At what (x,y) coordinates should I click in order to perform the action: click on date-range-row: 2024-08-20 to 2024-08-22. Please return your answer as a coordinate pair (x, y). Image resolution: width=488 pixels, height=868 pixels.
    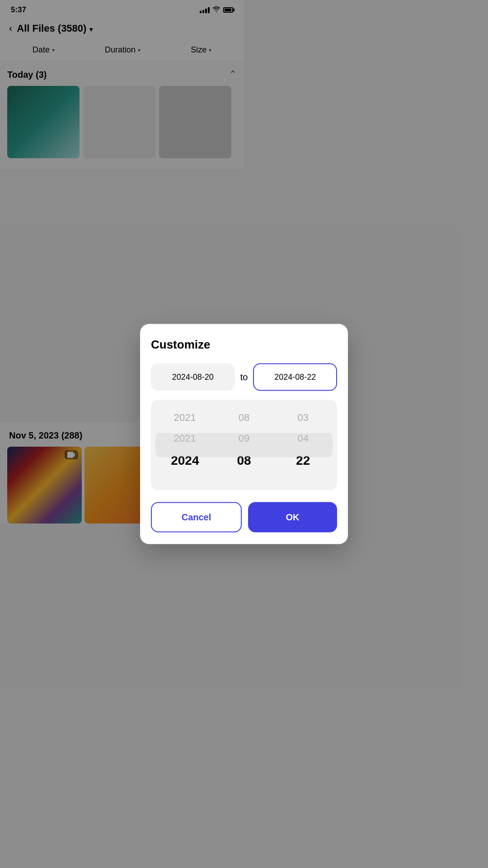
    Looking at the image, I should click on (197, 377).